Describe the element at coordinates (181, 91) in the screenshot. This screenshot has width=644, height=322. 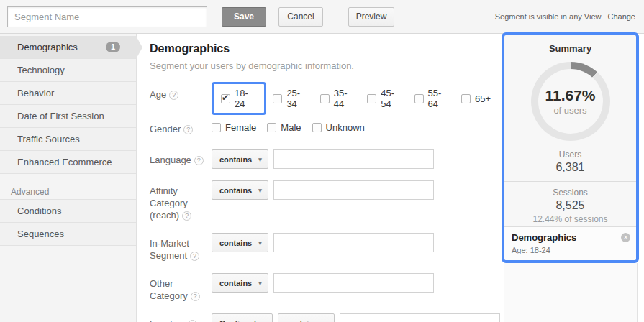
I see `age-label: Age` at that location.